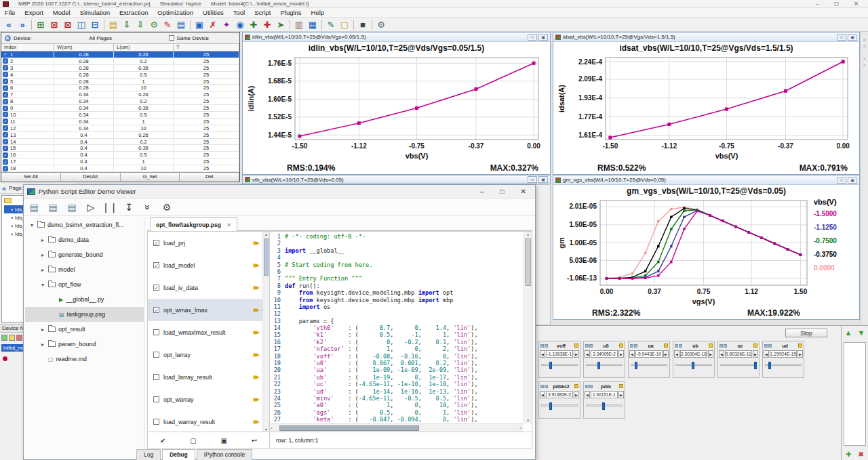 This screenshot has width=868, height=460. Describe the element at coordinates (281, 24) in the screenshot. I see `cursor-icon: ➤` at that location.